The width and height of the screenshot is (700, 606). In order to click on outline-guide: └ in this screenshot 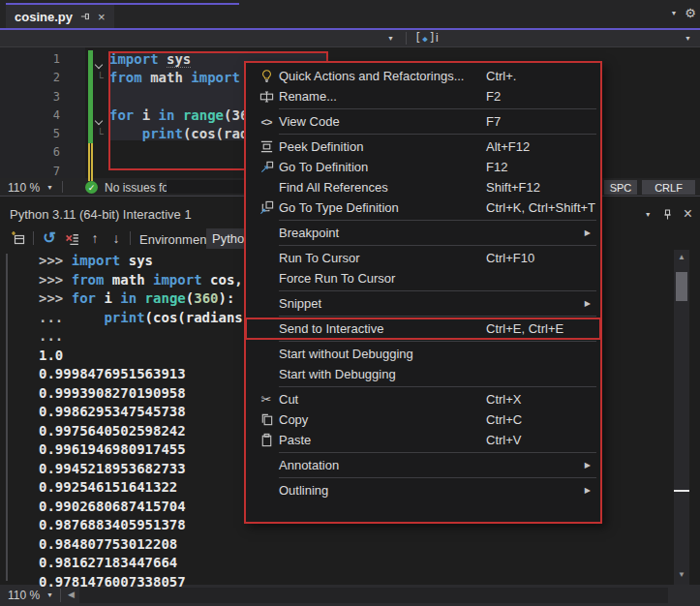, I will do `click(101, 77)`.